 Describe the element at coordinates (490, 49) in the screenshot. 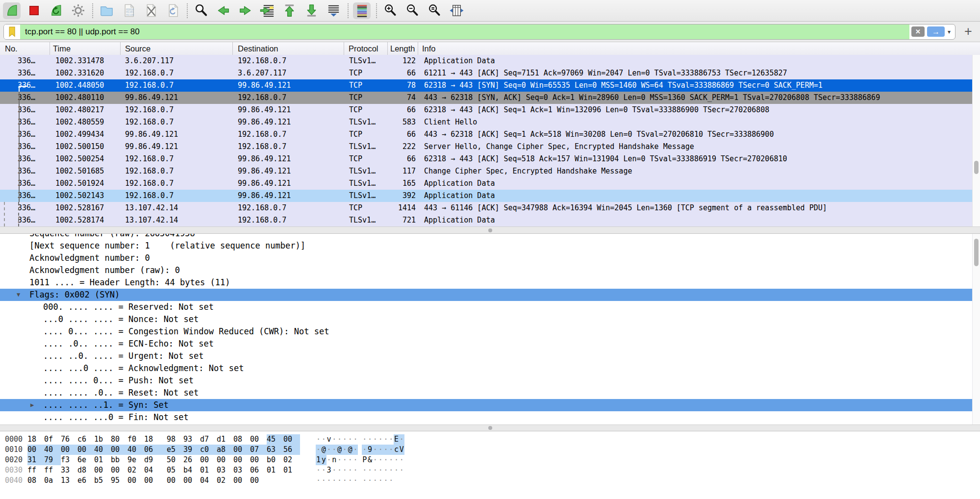

I see `packet-list-header: No.TimeSourceDestinationProtocolLengthIn…` at that location.